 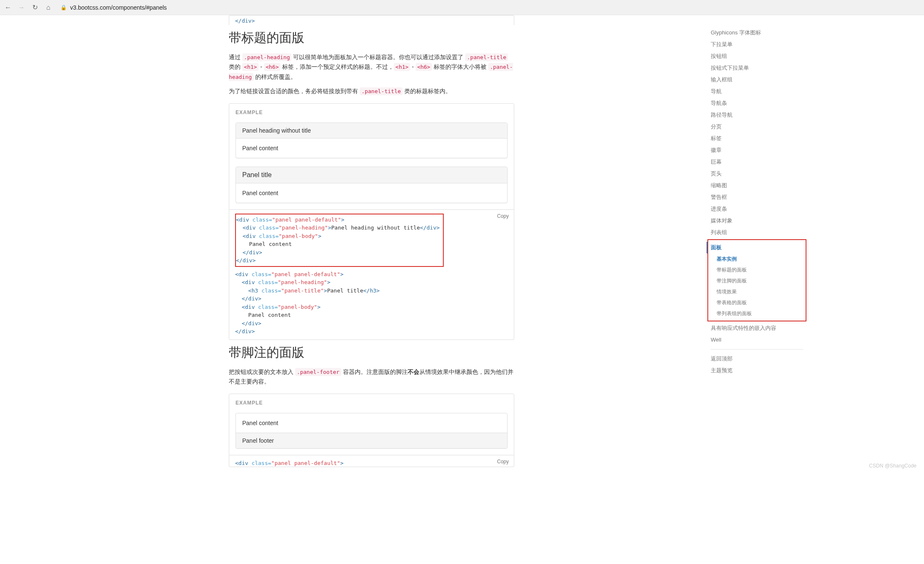 What do you see at coordinates (113, 8) in the screenshot?
I see `address-bar: 🔒 v3.bootcss.com/components/#panels` at bounding box center [113, 8].